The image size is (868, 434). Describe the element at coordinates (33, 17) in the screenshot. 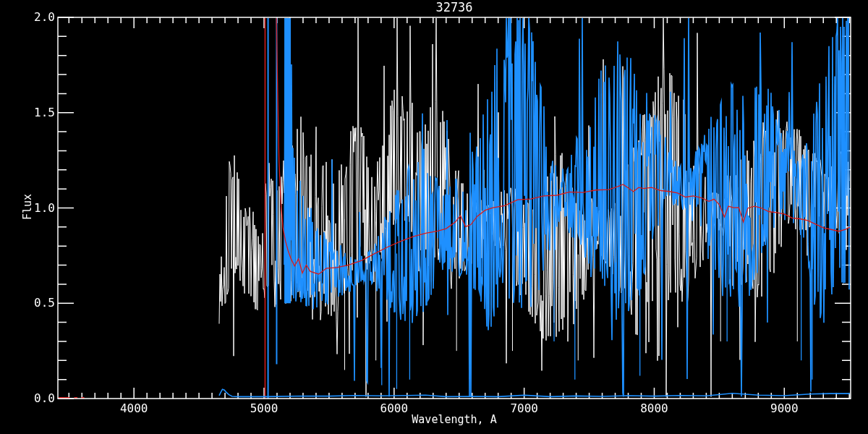

I see `y-tick-label: 2.0` at that location.